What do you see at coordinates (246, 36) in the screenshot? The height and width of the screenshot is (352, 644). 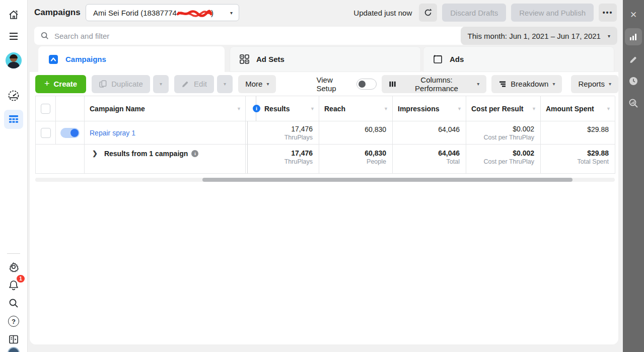 I see `search-input` at bounding box center [246, 36].